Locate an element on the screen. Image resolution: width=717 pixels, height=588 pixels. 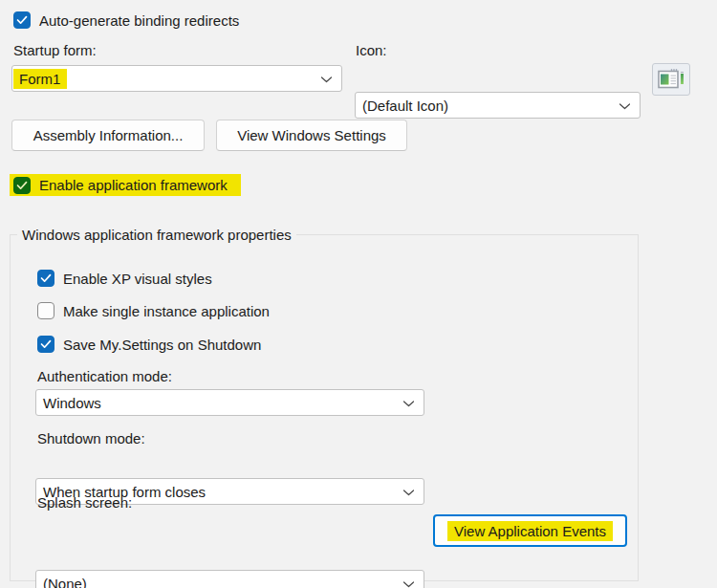
view-windows-settings-button: View Windows Settings is located at coordinates (312, 136).